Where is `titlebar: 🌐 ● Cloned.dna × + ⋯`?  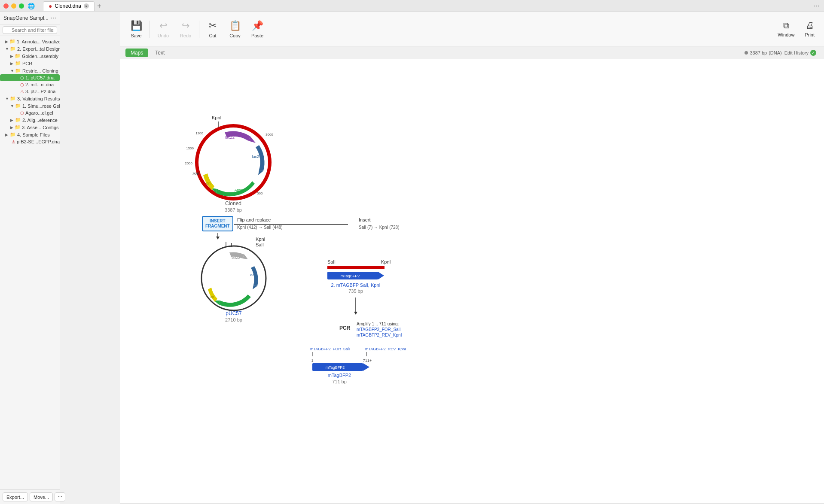
titlebar: 🌐 ● Cloned.dna × + ⋯ is located at coordinates (412, 6).